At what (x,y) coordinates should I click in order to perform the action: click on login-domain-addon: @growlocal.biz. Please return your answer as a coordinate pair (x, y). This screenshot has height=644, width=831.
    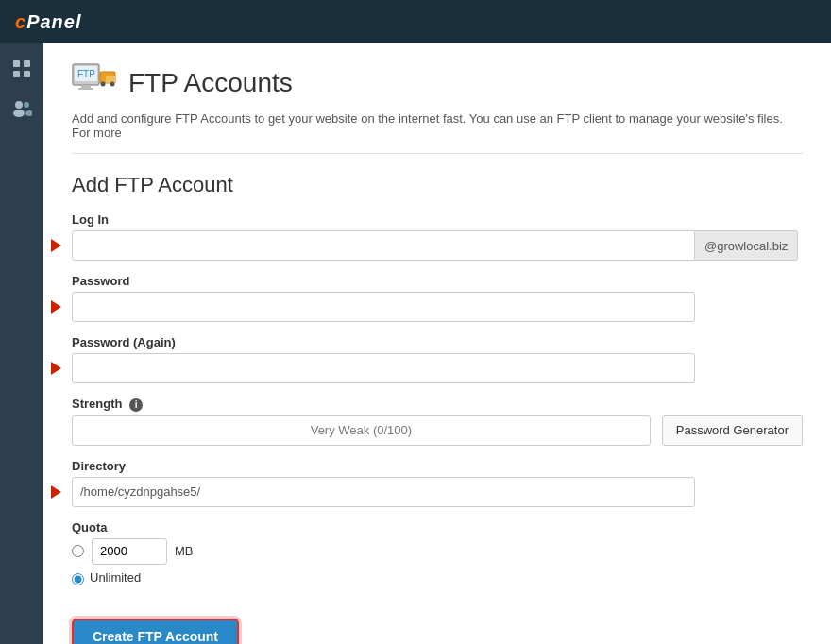
    Looking at the image, I should click on (746, 246).